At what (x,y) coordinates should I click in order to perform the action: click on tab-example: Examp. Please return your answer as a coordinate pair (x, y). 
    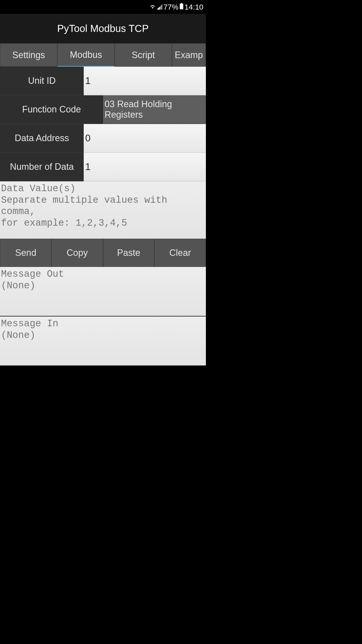
    Looking at the image, I should click on (189, 55).